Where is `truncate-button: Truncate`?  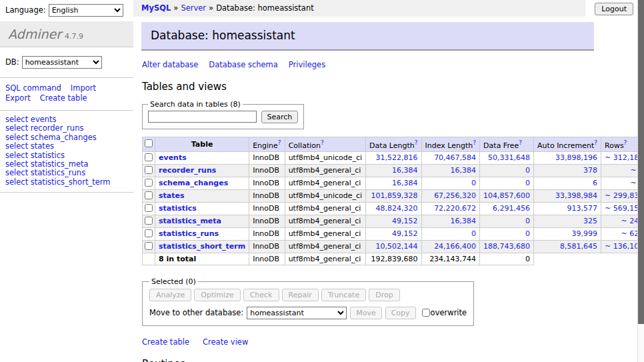 truncate-button: Truncate is located at coordinates (344, 295).